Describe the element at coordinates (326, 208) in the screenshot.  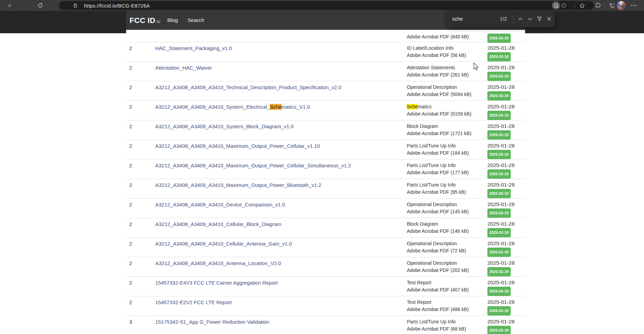
I see `table-row: 2 A3212_A3408_A3409_A3410_Device_Compari…` at that location.